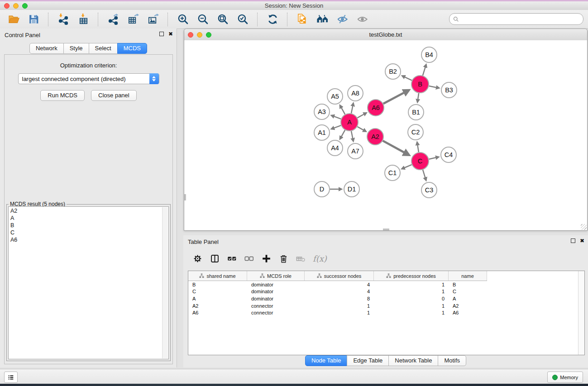 The height and width of the screenshot is (386, 588). Describe the element at coordinates (203, 19) in the screenshot. I see `zoom-out-icon` at that location.